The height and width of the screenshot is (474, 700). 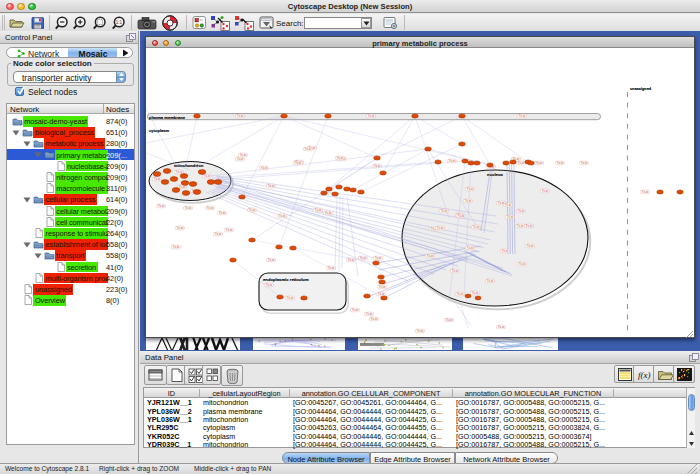 I want to click on svg-text: mitochondrion, so click(x=189, y=166).